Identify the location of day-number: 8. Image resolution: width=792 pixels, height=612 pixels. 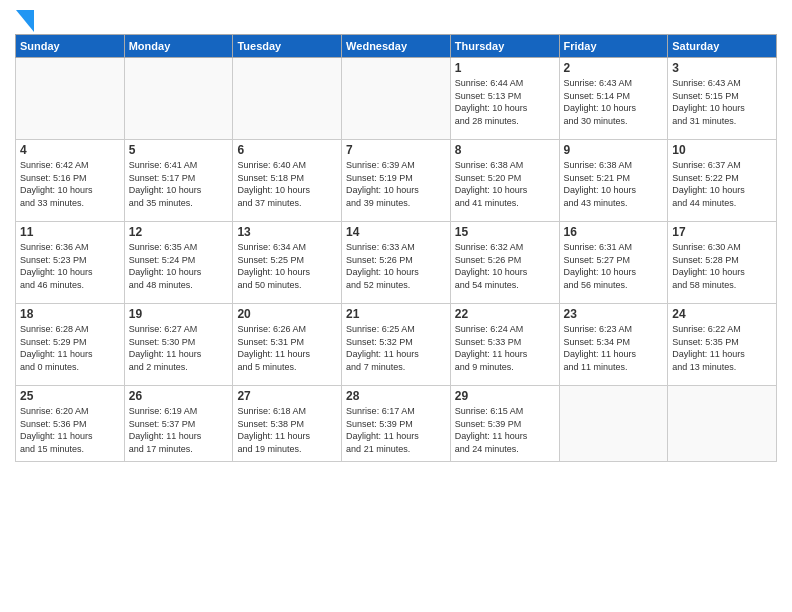
(505, 150).